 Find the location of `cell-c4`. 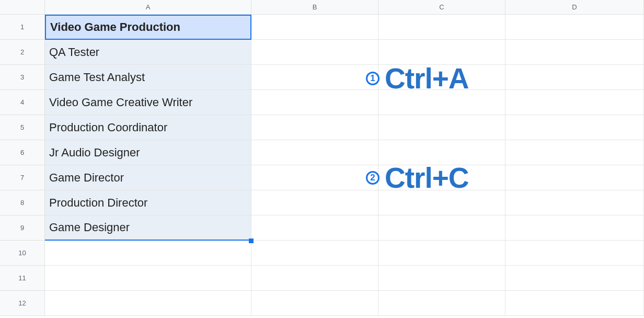

cell-c4 is located at coordinates (442, 103).